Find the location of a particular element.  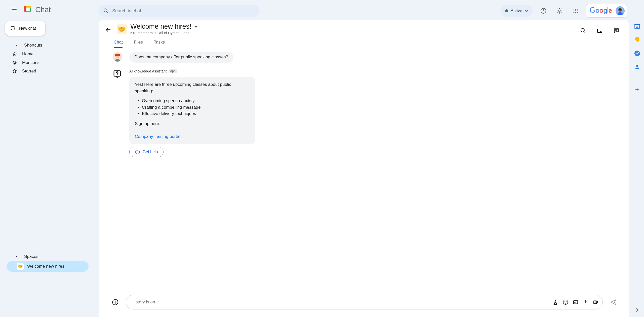

chevron-down-icon is located at coordinates (527, 11).